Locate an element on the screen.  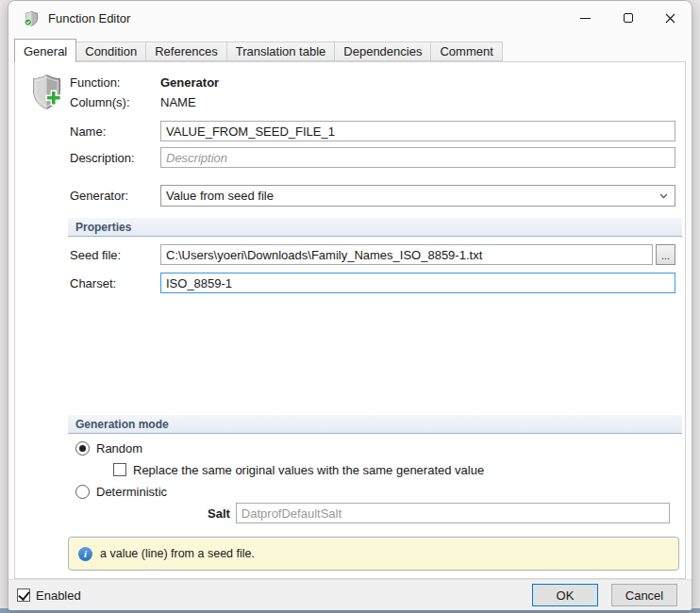
tab-condition: Condition is located at coordinates (111, 51).